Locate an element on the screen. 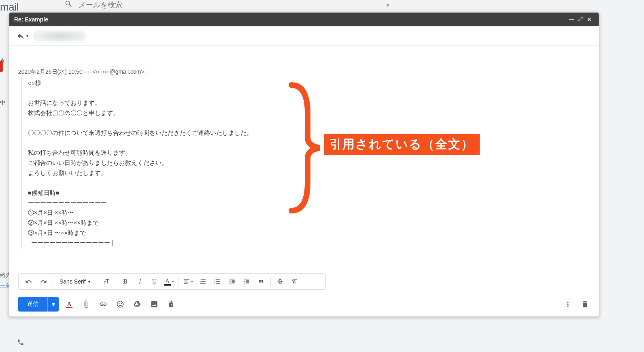 This screenshot has width=644, height=352. quoted-line: 私の打ち合わせ可能時間を送ります。 is located at coordinates (309, 153).